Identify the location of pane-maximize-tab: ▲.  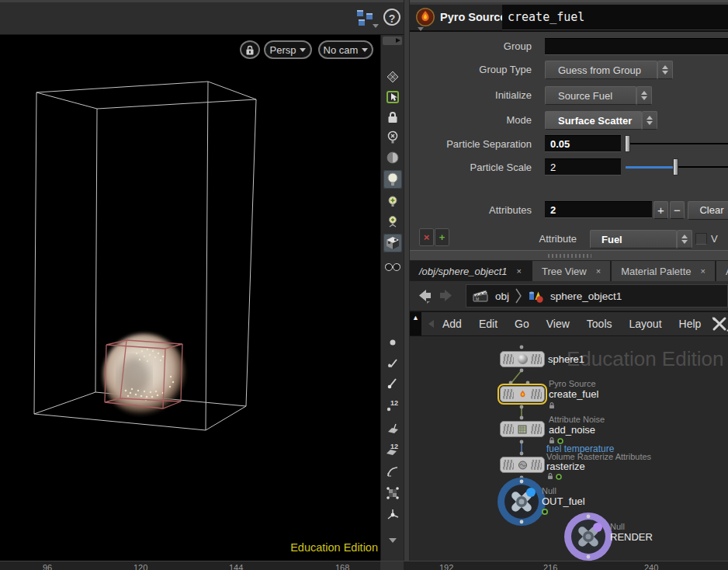
(416, 324).